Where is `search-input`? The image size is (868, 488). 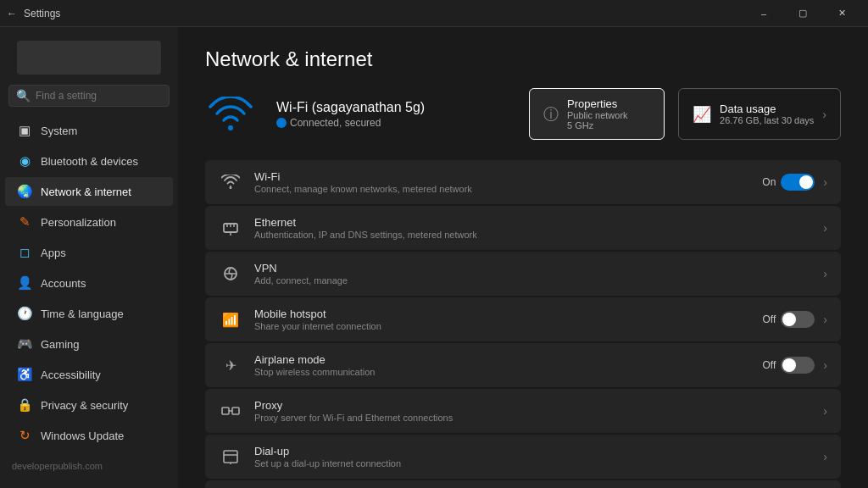 search-input is located at coordinates (99, 96).